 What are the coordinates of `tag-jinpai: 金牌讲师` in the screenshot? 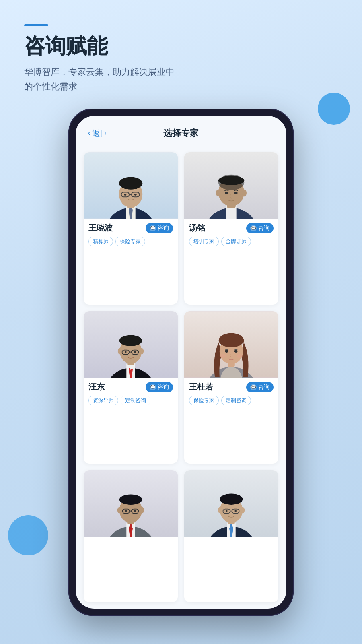 It's located at (236, 242).